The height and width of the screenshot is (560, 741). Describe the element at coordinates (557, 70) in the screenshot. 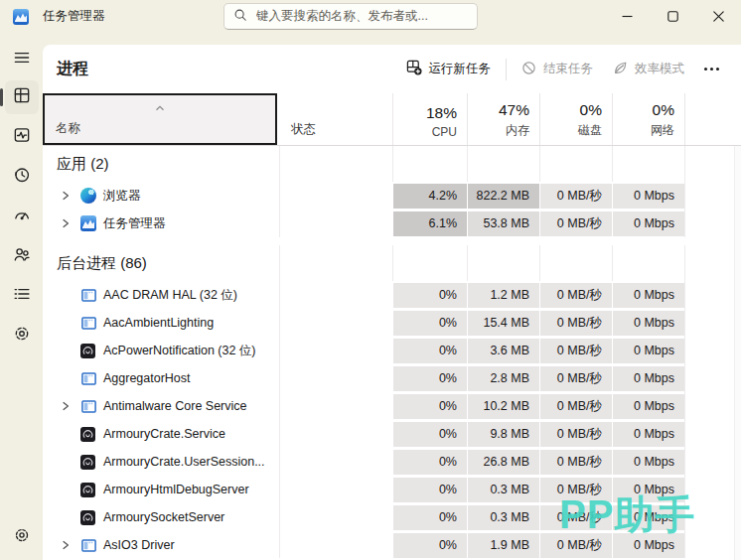

I see `end-task-button: 结束任务` at that location.